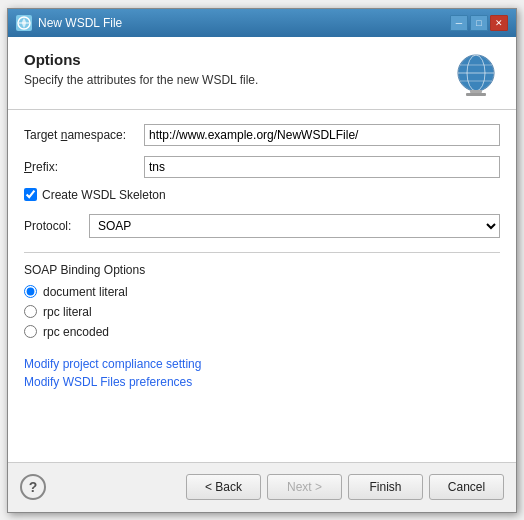  What do you see at coordinates (322, 135) in the screenshot?
I see `target-namespace-input` at bounding box center [322, 135].